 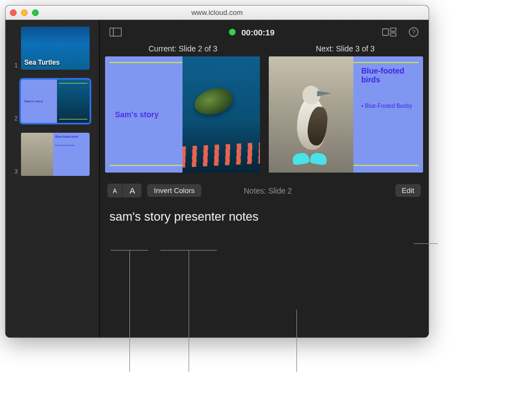 I want to click on slide-thumb-1: 1 Sea Turtles, so click(x=52, y=48).